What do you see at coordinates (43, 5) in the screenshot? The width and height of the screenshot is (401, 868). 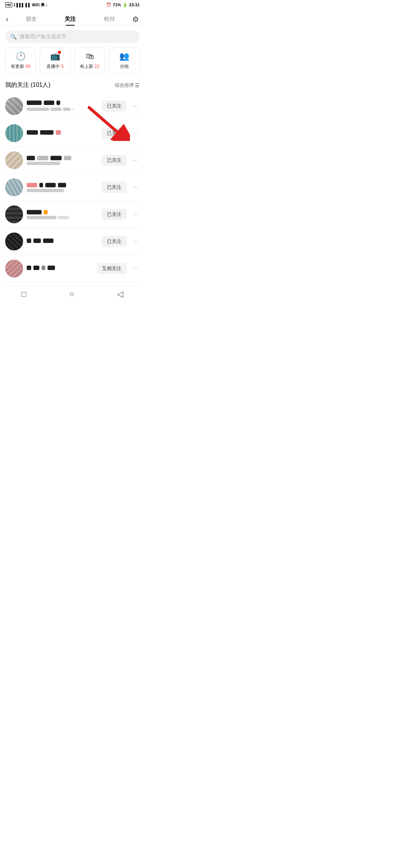 I see `wechat-icon: 微` at bounding box center [43, 5].